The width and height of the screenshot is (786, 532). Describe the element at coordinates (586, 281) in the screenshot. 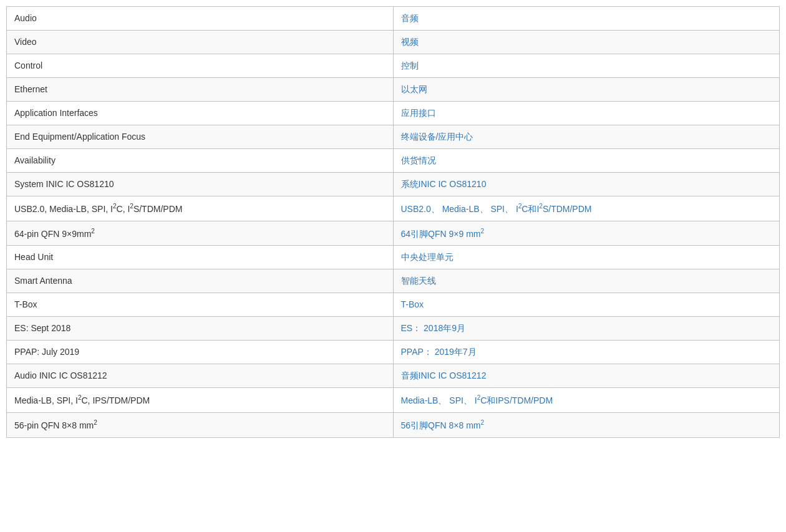

I see `cell-zh: 智能天线` at that location.